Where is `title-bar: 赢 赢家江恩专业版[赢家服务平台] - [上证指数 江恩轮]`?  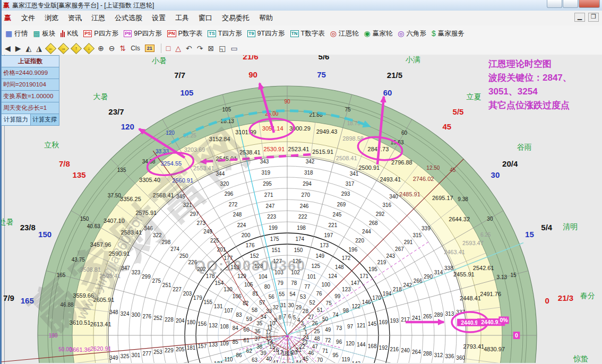
title-bar: 赢 赢家江恩专业版[赢家服务平台] - [上证指数 江恩轮] is located at coordinates (301, 5).